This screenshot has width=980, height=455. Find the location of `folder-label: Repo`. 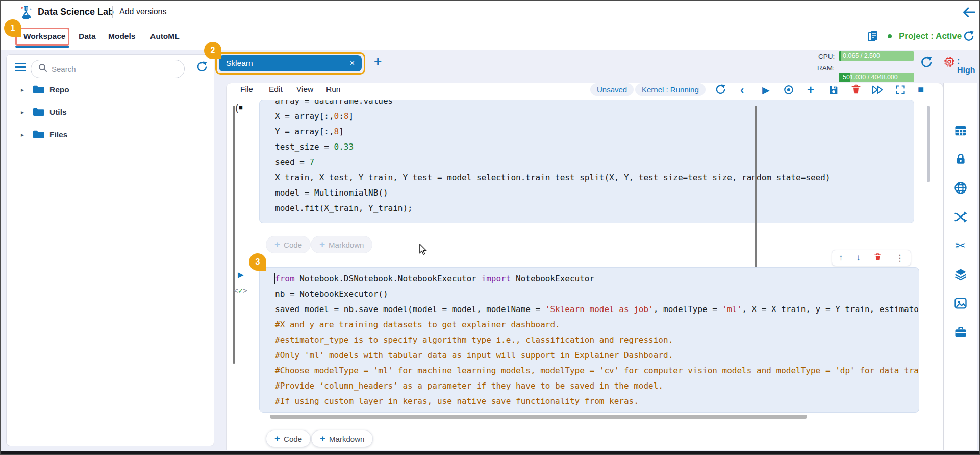

folder-label: Repo is located at coordinates (59, 90).